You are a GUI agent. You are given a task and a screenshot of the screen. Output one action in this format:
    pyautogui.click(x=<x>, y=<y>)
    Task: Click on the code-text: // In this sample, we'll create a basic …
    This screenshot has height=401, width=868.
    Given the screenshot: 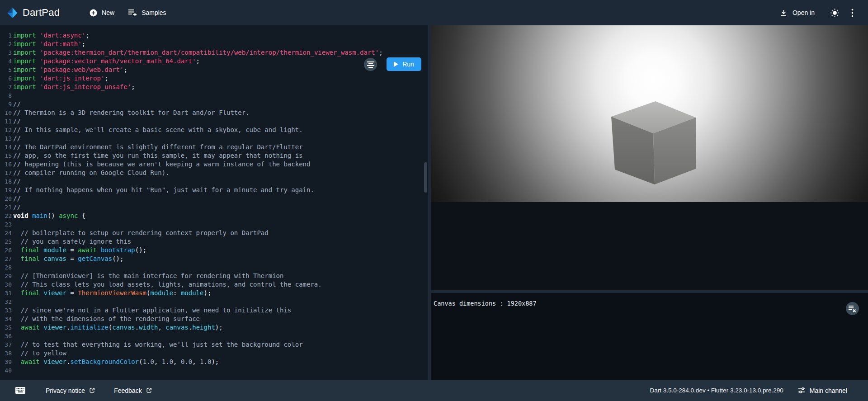 What is the action you would take?
    pyautogui.click(x=157, y=130)
    